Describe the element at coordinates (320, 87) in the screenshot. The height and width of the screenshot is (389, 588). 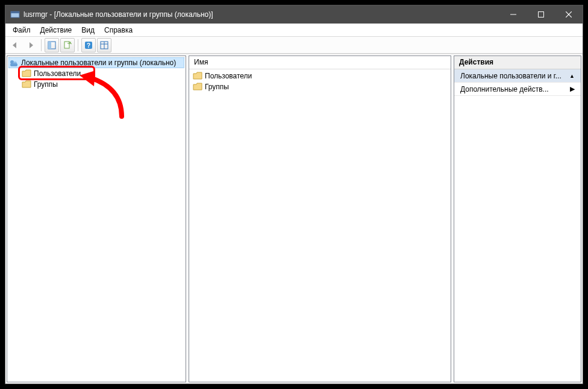
I see `list-item: Группы` at that location.